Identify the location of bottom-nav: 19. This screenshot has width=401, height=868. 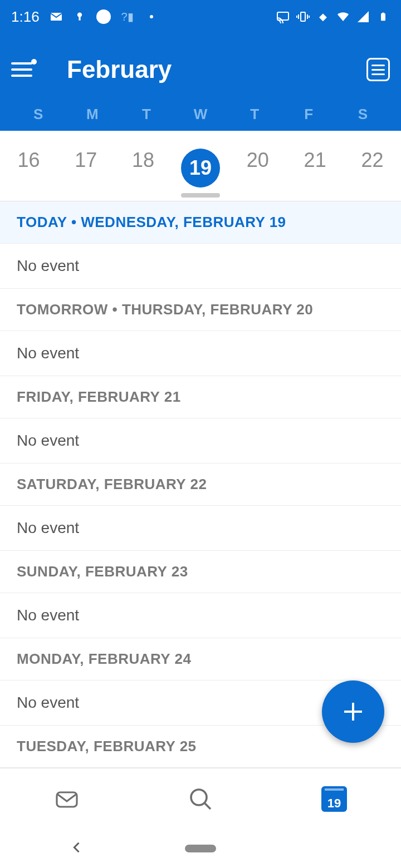
(200, 798).